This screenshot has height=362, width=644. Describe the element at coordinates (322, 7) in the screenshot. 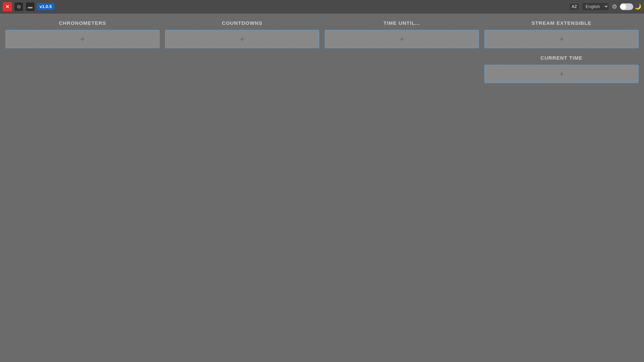

I see `topbar: ✕ ⊙ ▬ v1.0.5 AZ English French German Sp…` at that location.